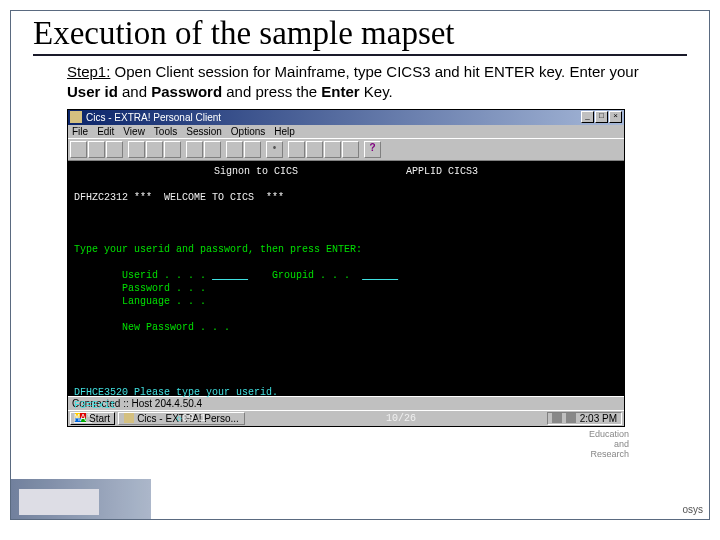 The height and width of the screenshot is (540, 720). I want to click on menu-view: View, so click(134, 132).